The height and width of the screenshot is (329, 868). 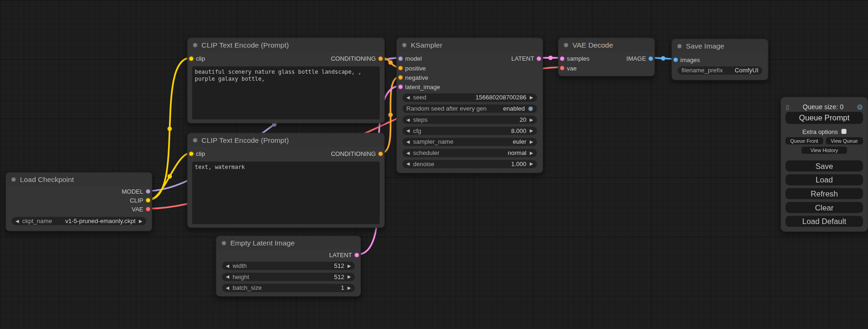 I want to click on vae-output-dot, so click(x=148, y=209).